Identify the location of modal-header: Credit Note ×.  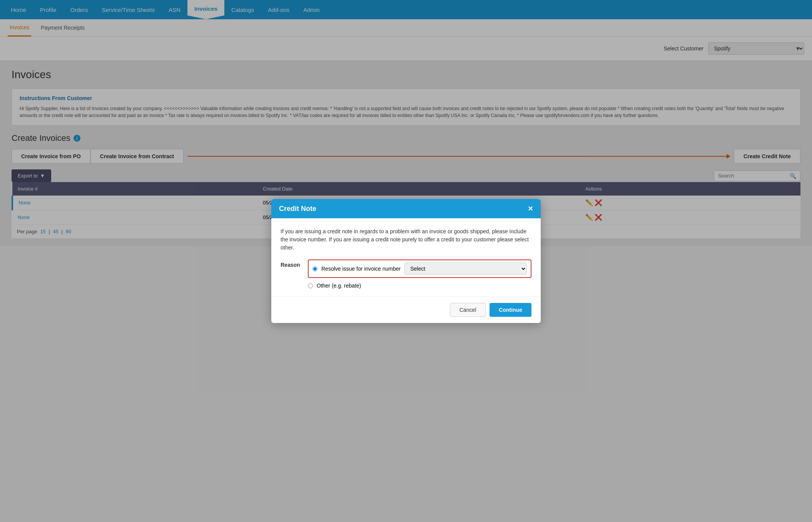
(406, 209).